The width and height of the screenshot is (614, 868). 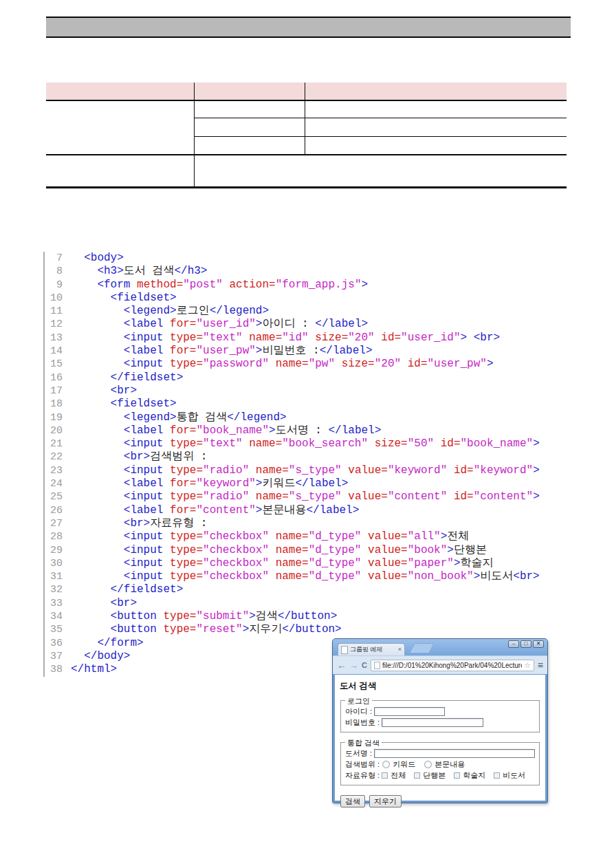 What do you see at coordinates (316, 576) in the screenshot?
I see `code-line: 31 <input type="checkbox" name="d_type" …` at bounding box center [316, 576].